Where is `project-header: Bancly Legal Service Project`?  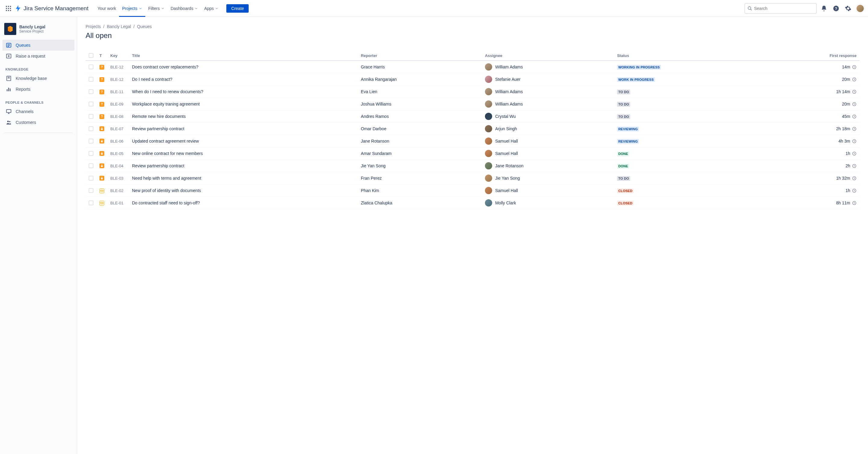
project-header: Bancly Legal Service Project is located at coordinates (38, 31).